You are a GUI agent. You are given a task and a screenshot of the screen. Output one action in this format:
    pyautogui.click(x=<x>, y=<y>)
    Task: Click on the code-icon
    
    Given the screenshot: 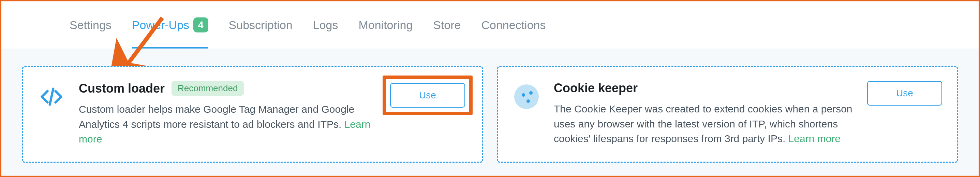 What is the action you would take?
    pyautogui.click(x=51, y=97)
    